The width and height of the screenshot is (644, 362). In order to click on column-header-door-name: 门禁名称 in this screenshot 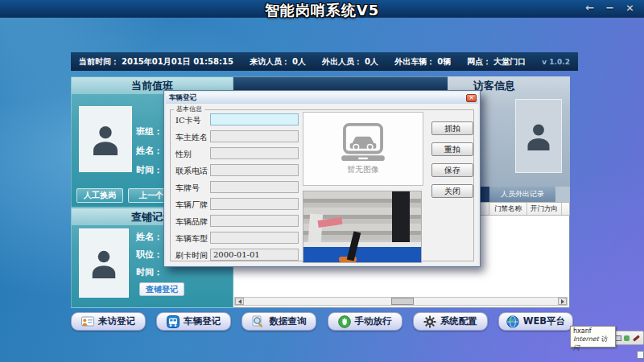, I will do `click(509, 209)`.